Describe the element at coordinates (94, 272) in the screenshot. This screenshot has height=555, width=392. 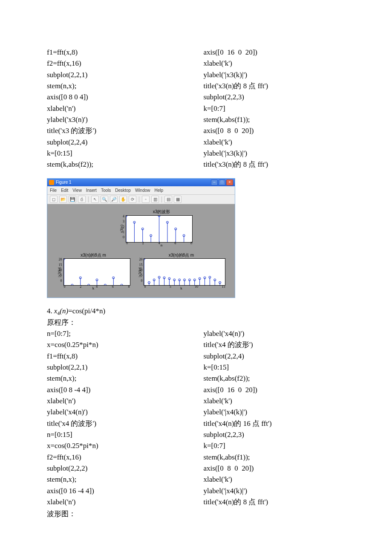
I see `subplot-3: x3(n)的8点 m |x3(k)| 20151050 02468 k` at that location.